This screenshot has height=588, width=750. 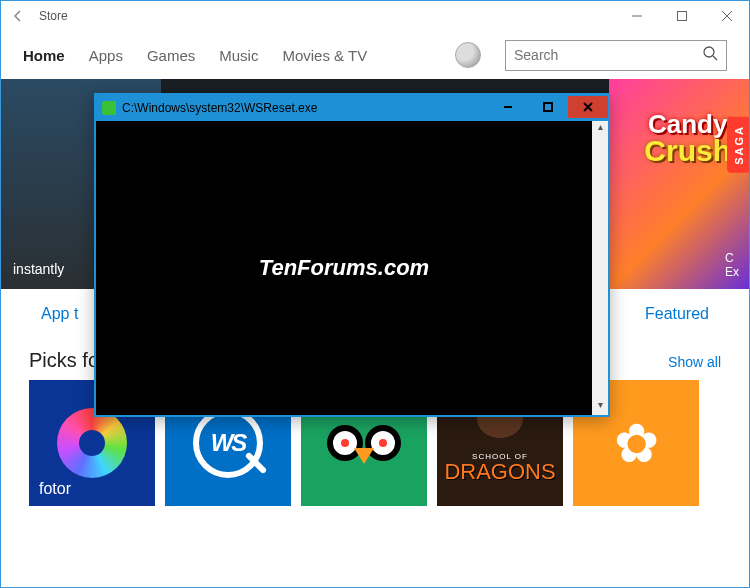 I want to click on close-button, so click(x=726, y=16).